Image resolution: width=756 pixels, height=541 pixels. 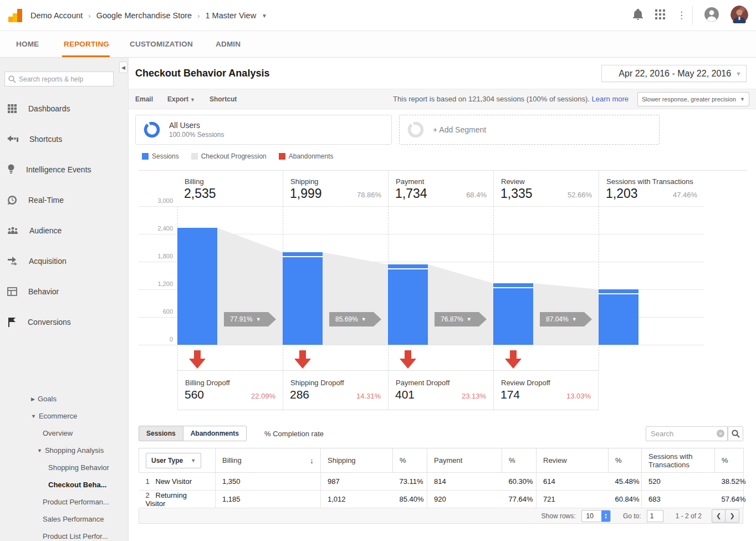 What do you see at coordinates (64, 109) in the screenshot?
I see `sidebar-item-dashboards: Dashboards` at bounding box center [64, 109].